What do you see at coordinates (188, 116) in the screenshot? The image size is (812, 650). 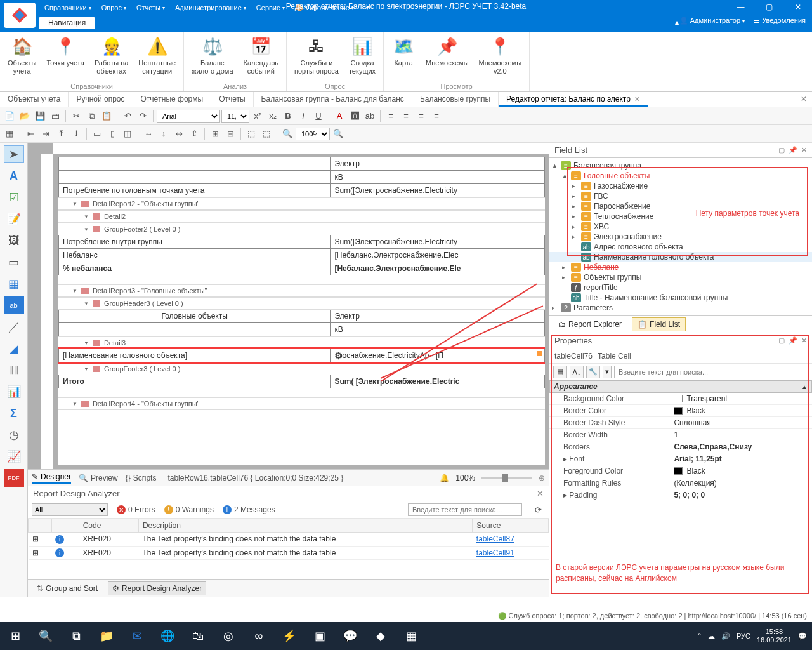 I see `font-combo: Arial` at bounding box center [188, 116].